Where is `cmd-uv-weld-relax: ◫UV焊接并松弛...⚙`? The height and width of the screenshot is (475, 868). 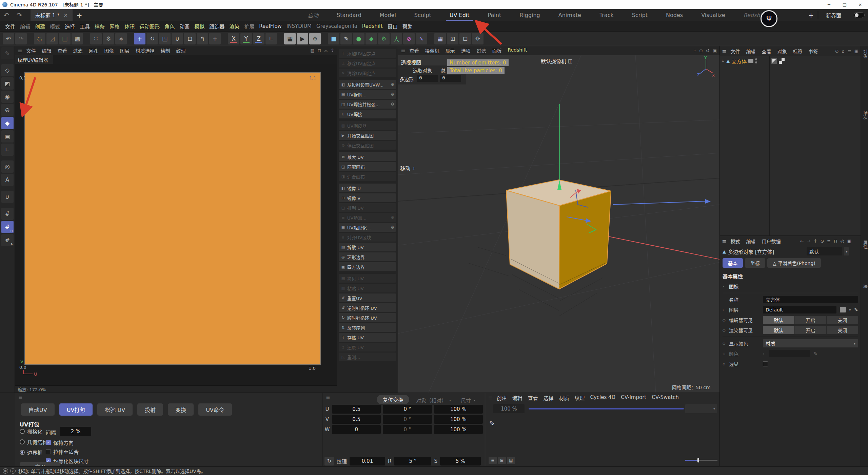 cmd-uv-weld-relax: ◫UV焊接并松弛...⚙ is located at coordinates (368, 104).